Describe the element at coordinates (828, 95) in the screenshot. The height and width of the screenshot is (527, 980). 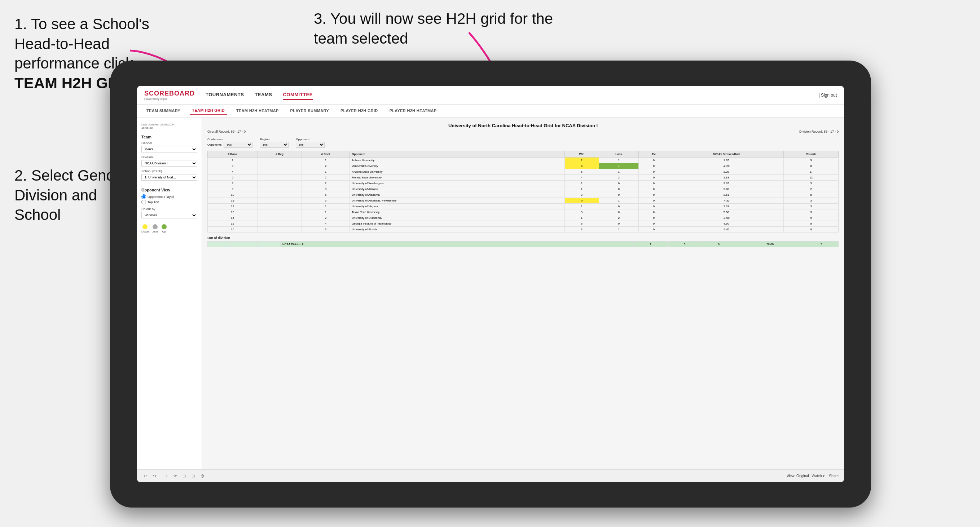
I see `sign-out-link: | Sign out` at that location.